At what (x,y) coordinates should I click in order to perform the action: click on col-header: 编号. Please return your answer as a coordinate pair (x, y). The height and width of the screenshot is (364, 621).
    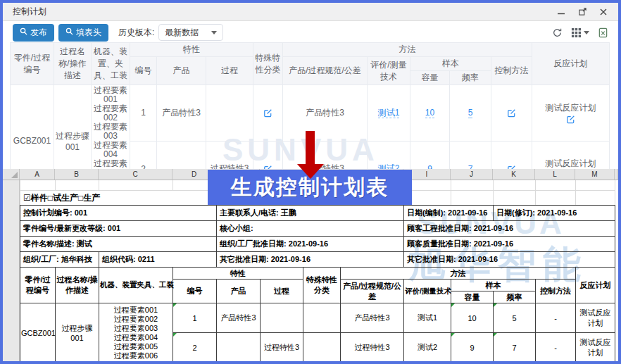
    Looking at the image, I should click on (195, 291).